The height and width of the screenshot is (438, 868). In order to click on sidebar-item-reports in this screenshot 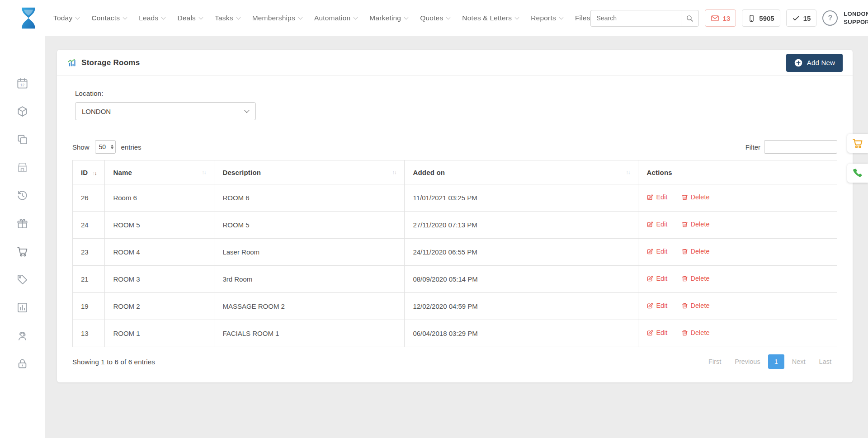, I will do `click(23, 307)`.